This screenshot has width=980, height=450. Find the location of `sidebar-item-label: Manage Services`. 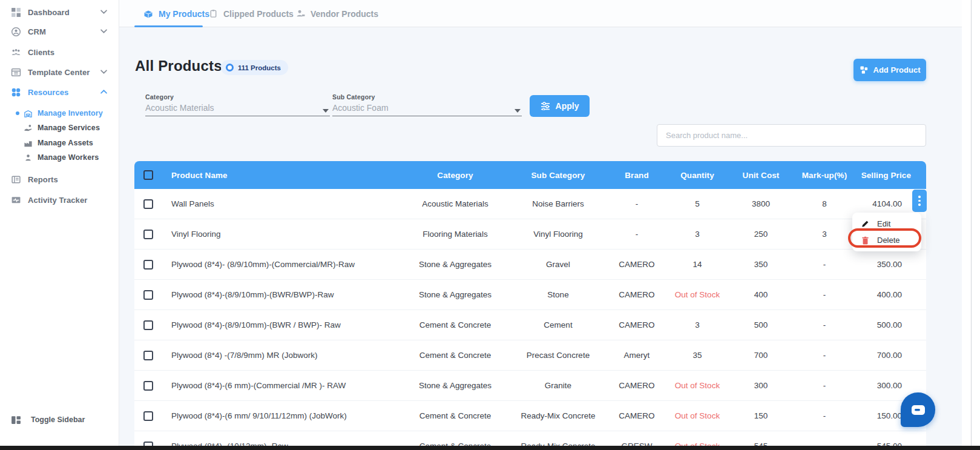

sidebar-item-label: Manage Services is located at coordinates (69, 128).